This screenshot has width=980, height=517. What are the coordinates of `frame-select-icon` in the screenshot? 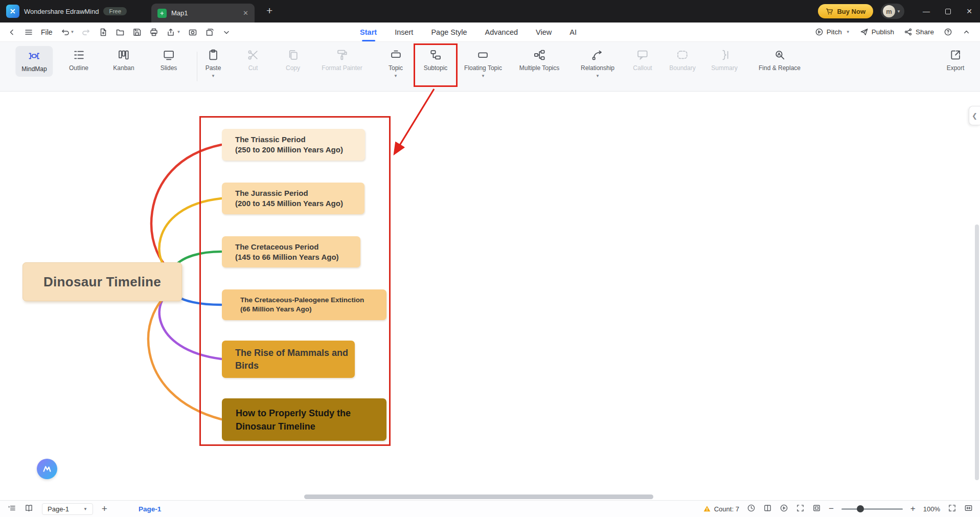 It's located at (801, 509).